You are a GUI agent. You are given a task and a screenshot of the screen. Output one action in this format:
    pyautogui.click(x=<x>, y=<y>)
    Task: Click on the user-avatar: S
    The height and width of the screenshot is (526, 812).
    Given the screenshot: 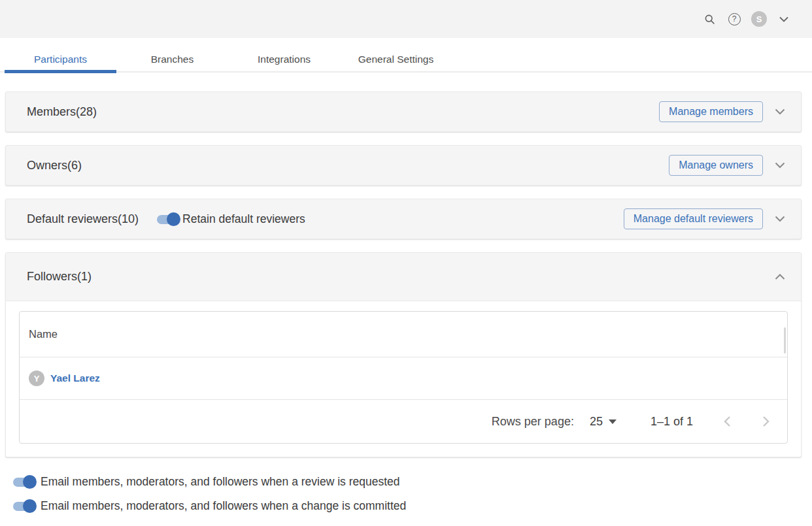 What is the action you would take?
    pyautogui.click(x=759, y=19)
    